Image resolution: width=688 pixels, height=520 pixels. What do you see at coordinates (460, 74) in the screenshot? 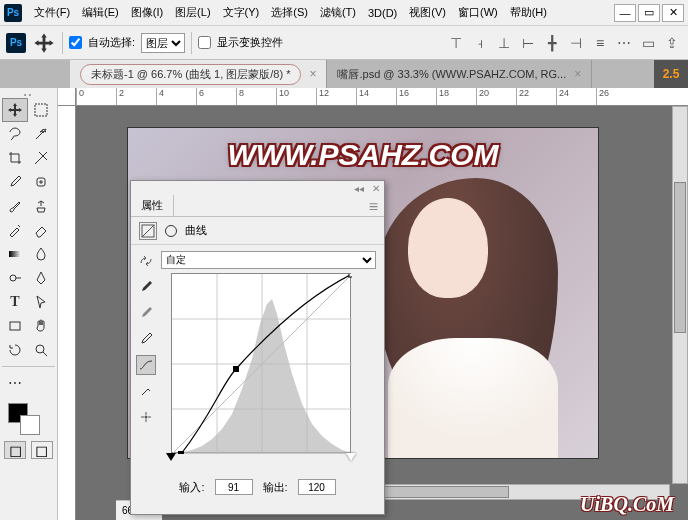
I see `document-tab-2: 嘴唇.psd @ 33.3% (WWW.PSAHZ.COM, RG... ×` at bounding box center [460, 74].